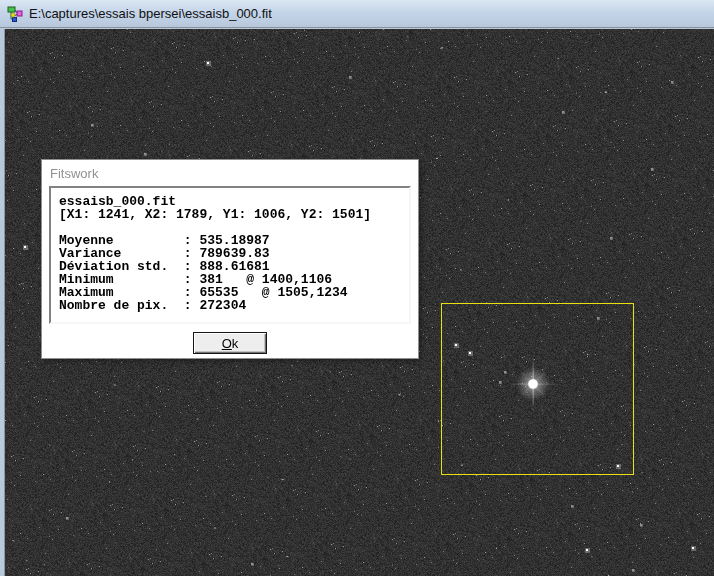  What do you see at coordinates (230, 343) in the screenshot?
I see `ok-button: Ok` at bounding box center [230, 343].